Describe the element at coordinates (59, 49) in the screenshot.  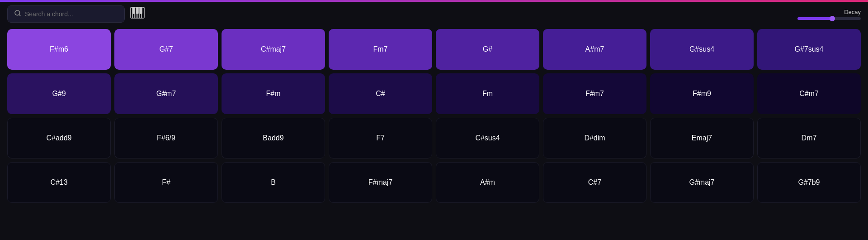
I see `chord-button: F#m6` at that location.